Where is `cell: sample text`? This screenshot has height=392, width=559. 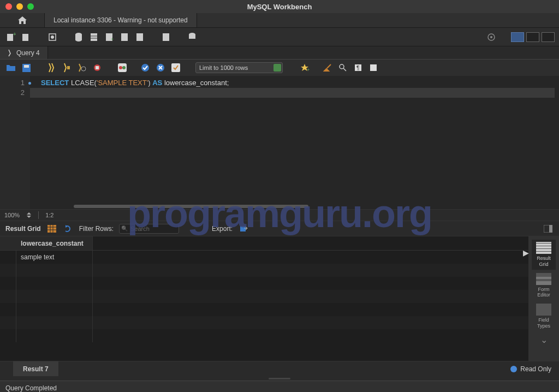 cell: sample text is located at coordinates (55, 257).